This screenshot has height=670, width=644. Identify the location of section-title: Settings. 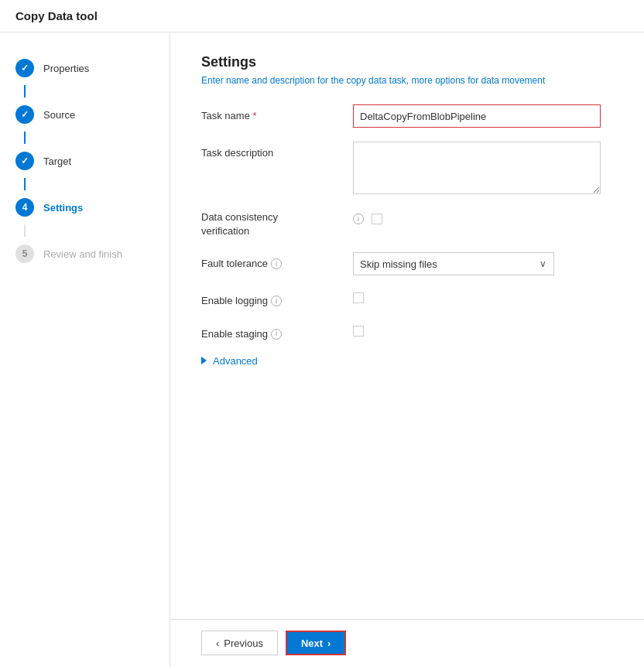
(407, 62).